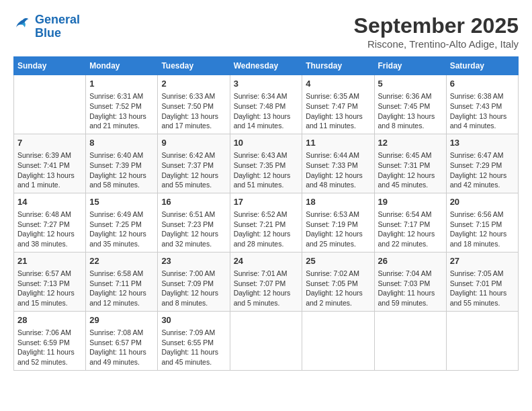 This screenshot has height=411, width=532. I want to click on day-number: 16, so click(193, 202).